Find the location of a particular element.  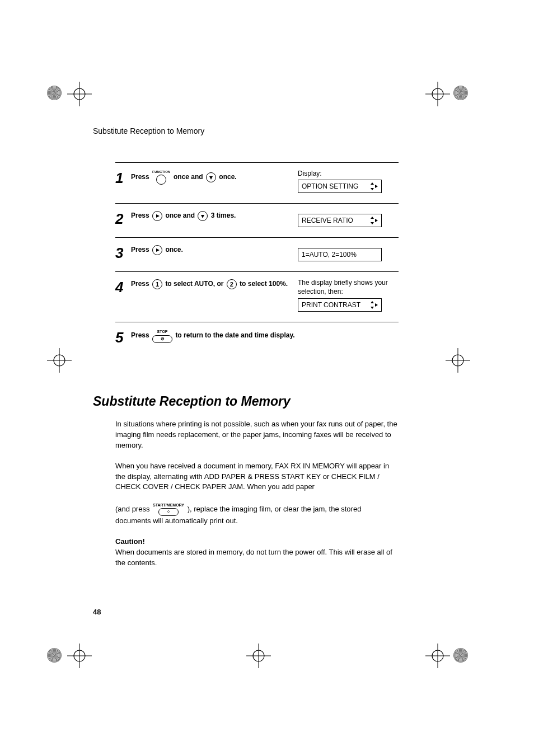

body-paragraph: (and press START/MEMORY ◊ ), replace the… is located at coordinates (257, 515).